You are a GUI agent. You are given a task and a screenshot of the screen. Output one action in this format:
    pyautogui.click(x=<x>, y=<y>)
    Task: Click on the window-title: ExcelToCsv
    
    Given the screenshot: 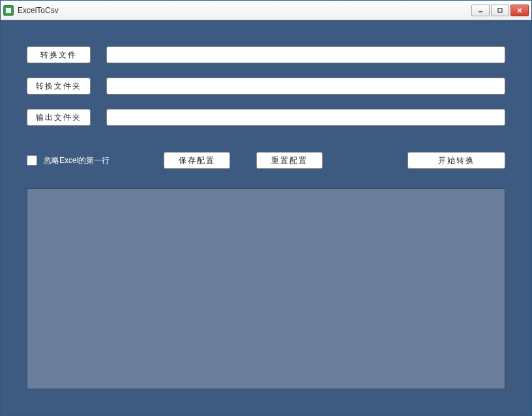 What is the action you would take?
    pyautogui.click(x=244, y=10)
    